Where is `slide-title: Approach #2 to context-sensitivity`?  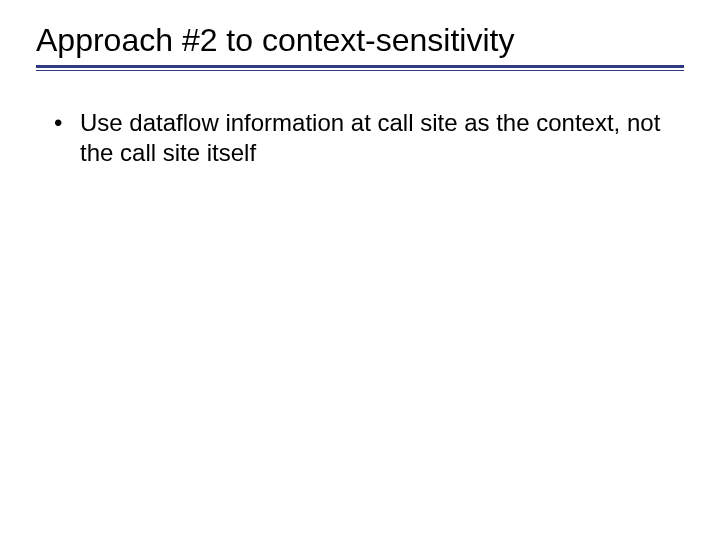 slide-title: Approach #2 to context-sensitivity is located at coordinates (360, 40).